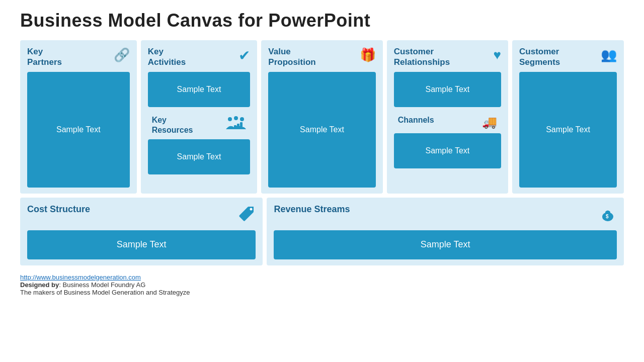 The width and height of the screenshot is (644, 362). I want to click on gift-icon: 🎁, so click(368, 55).